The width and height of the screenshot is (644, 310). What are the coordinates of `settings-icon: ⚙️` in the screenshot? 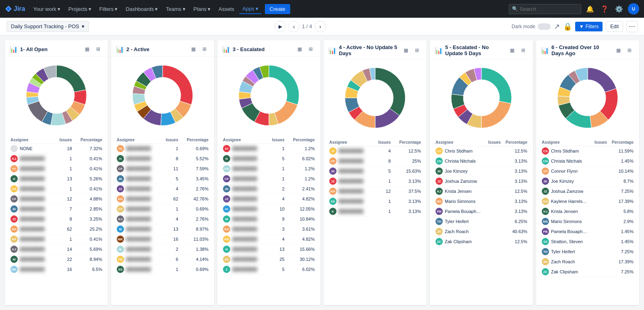 It's located at (619, 9).